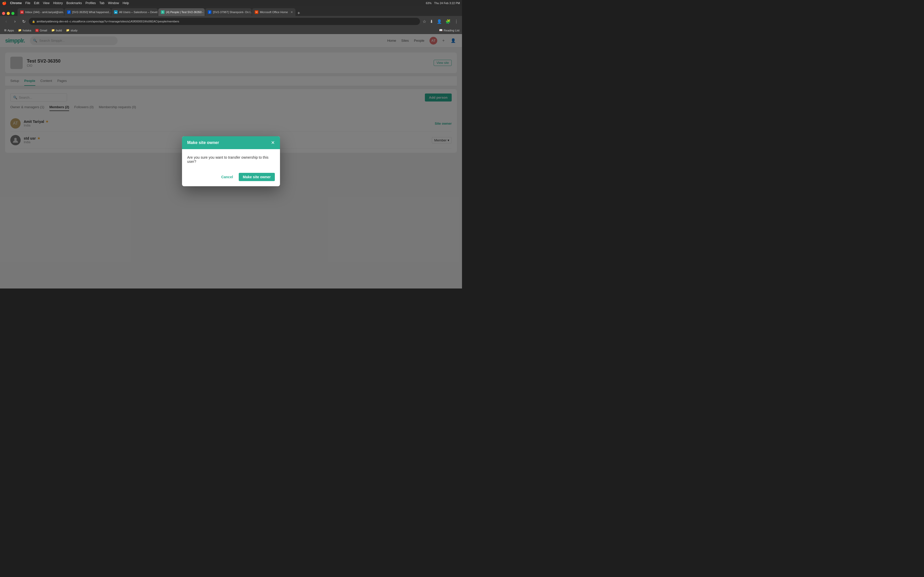 The width and height of the screenshot is (924, 577). Describe the element at coordinates (126, 3) in the screenshot. I see `menubar-help: Help` at that location.